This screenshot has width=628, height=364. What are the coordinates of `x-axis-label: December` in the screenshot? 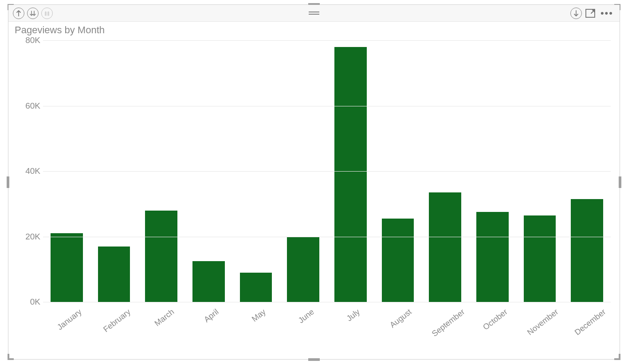 It's located at (590, 322).